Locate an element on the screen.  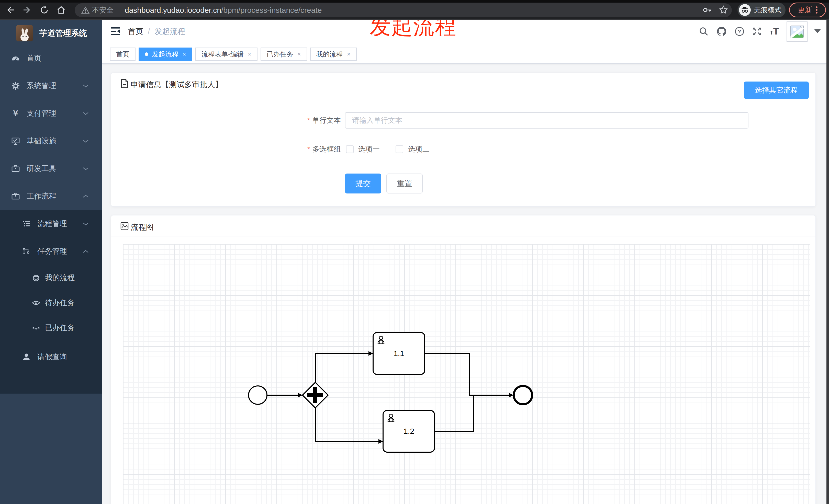
search-icon is located at coordinates (704, 32).